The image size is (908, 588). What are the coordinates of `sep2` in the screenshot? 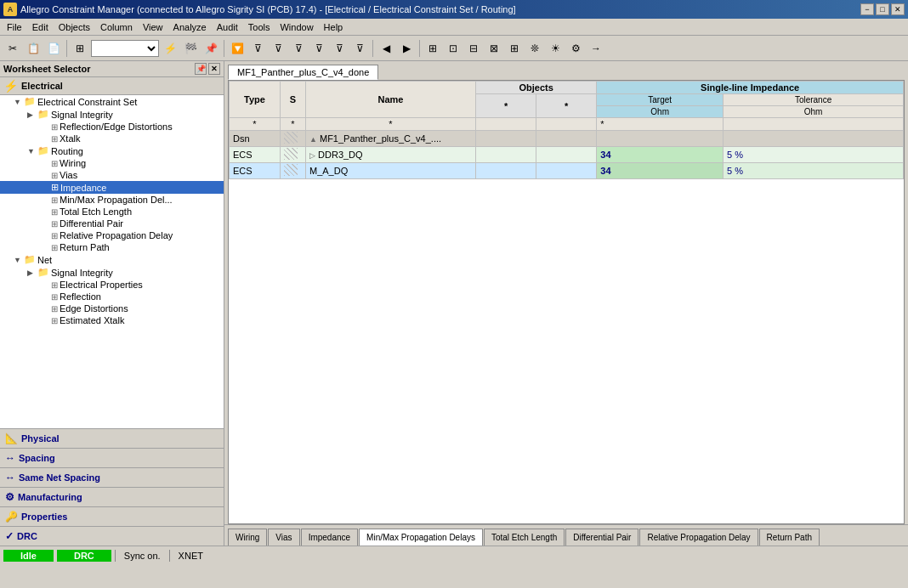 It's located at (224, 48).